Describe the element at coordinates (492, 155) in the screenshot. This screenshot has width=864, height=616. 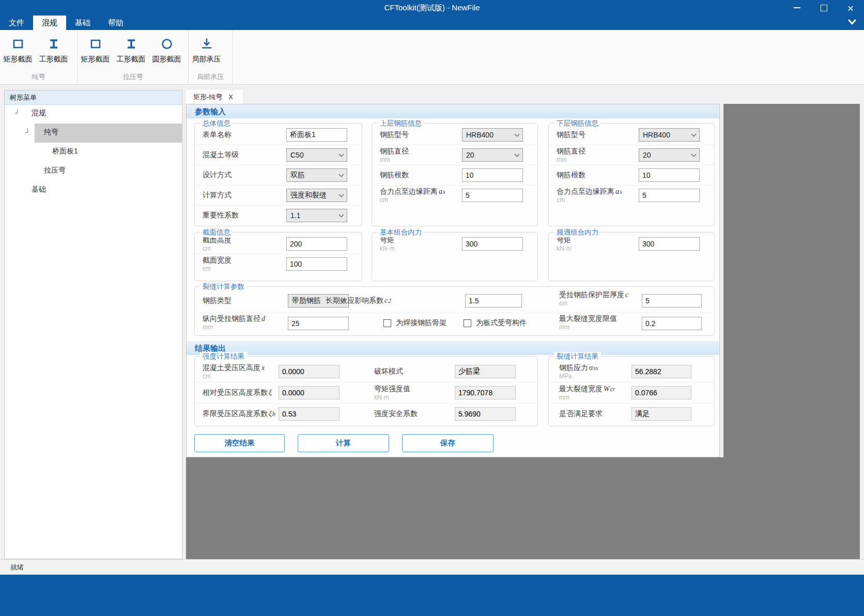
I see `top-rebar-diameter-select: 20` at that location.